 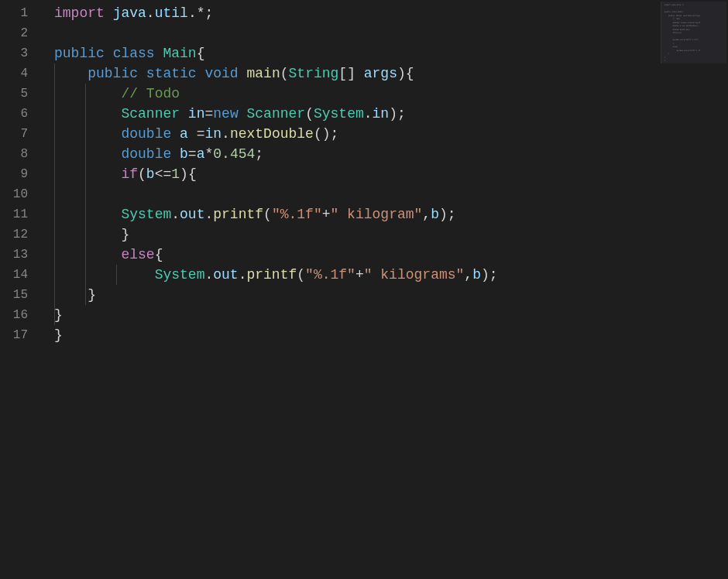 I want to click on code-token: main, so click(x=263, y=74).